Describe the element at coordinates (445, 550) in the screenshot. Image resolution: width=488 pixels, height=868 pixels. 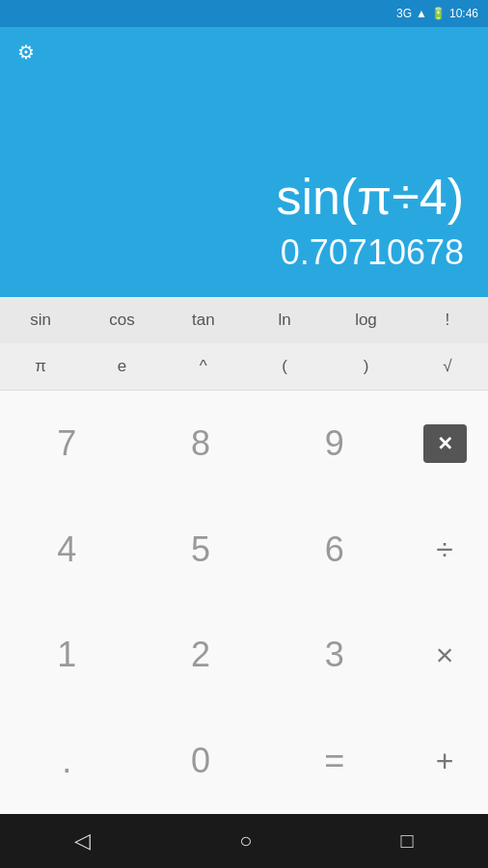
I see `divide-button: ÷` at that location.